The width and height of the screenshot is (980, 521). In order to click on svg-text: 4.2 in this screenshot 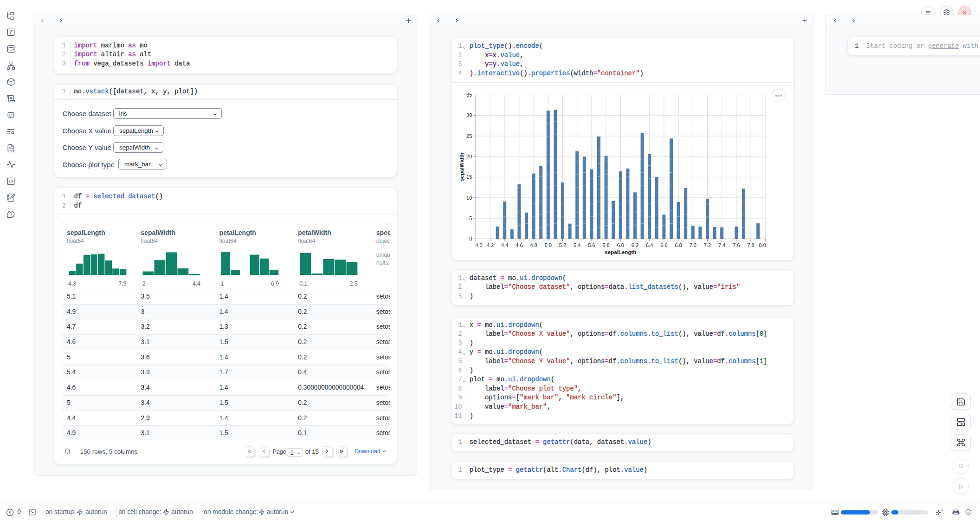, I will do `click(490, 245)`.